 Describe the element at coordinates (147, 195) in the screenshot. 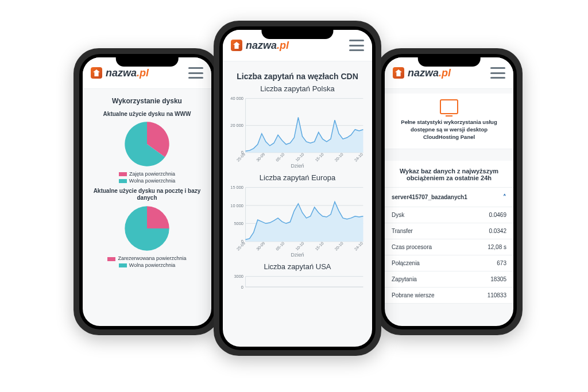

I see `pie2-title: Aktualne użycie dysku na pocztę i bazy d…` at that location.